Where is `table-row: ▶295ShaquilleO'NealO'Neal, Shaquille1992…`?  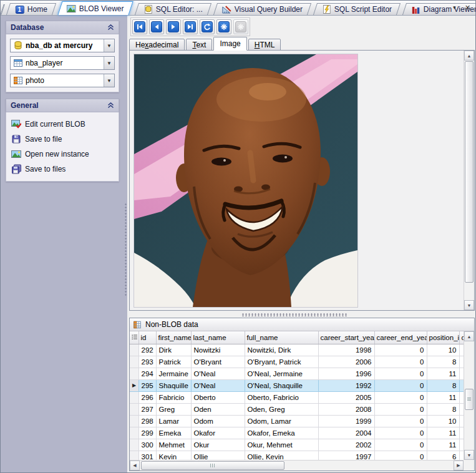 table-row: ▶295ShaquilleO'NealO'Neal, Shaquille1992… is located at coordinates (297, 386).